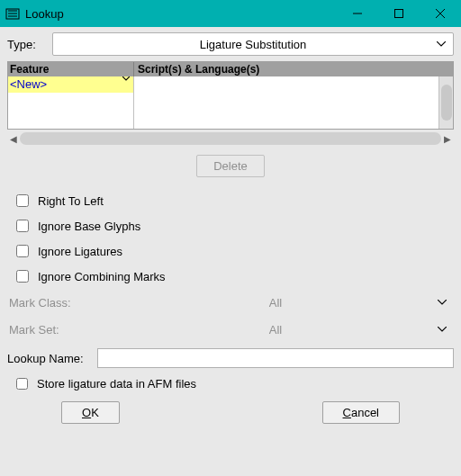 This screenshot has width=461, height=476. What do you see at coordinates (230, 139) in the screenshot?
I see `scrollbar-track` at bounding box center [230, 139].